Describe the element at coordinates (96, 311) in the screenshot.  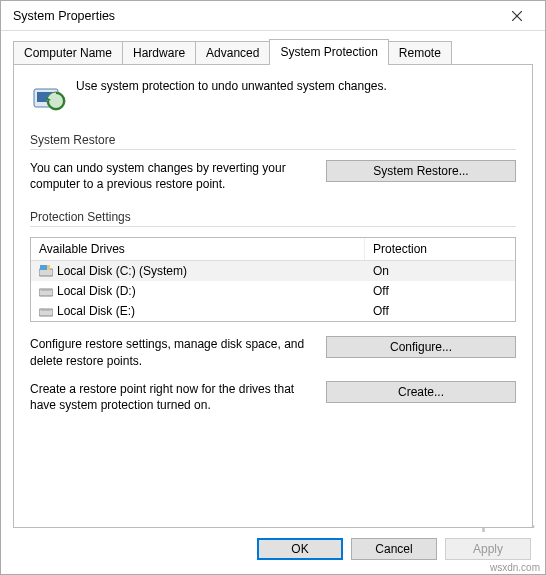
I see `drive-name: Local Disk (E:)` at that location.